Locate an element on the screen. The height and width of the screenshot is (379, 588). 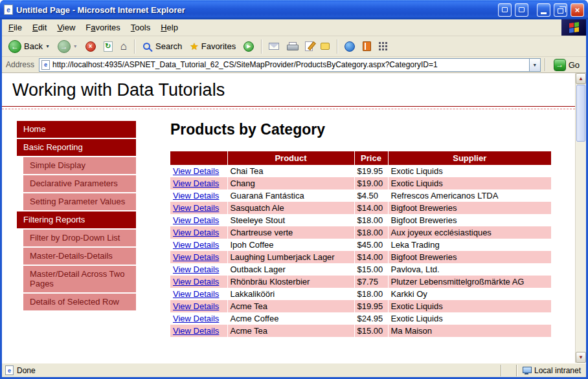
sidebar-item-basic-reporting: Basic Reporting is located at coordinates (76, 147).